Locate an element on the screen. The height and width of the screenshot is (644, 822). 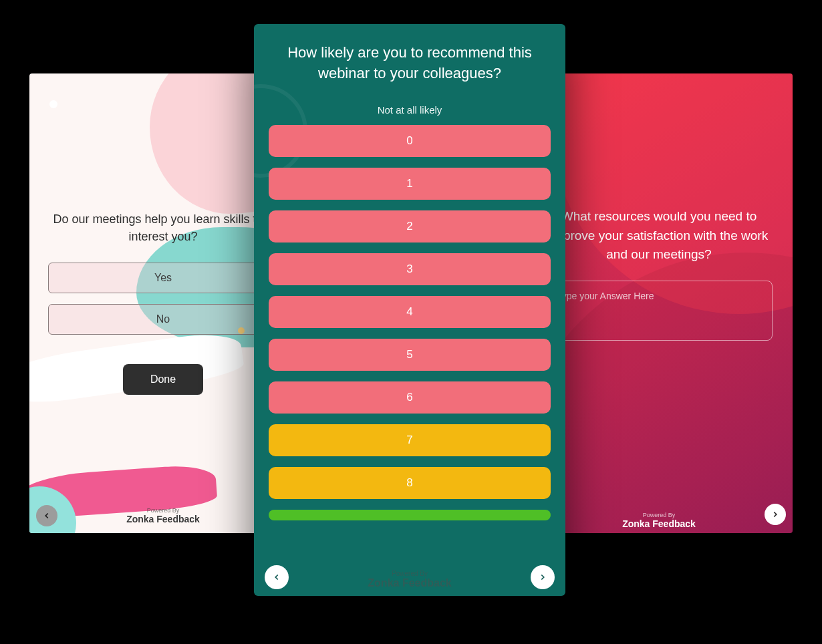
nps-option-6: 6 is located at coordinates (410, 397).